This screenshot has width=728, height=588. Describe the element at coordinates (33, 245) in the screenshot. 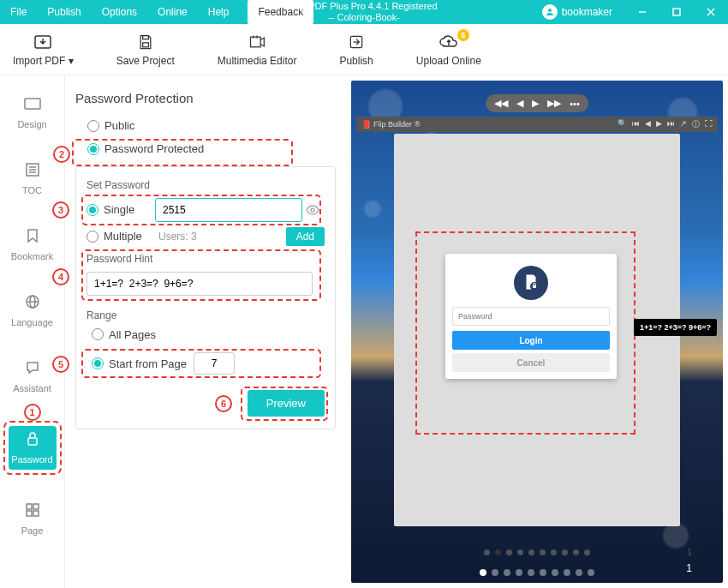

I see `tab-bookmark: Bookmark` at that location.